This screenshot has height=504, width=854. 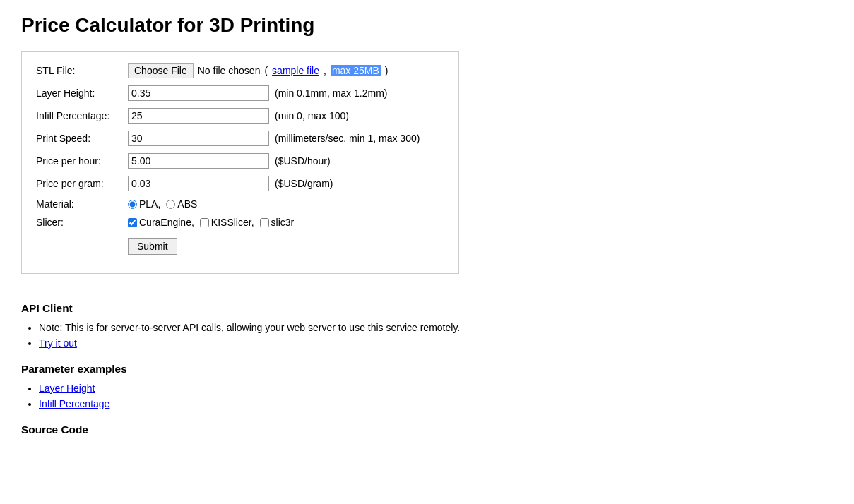 What do you see at coordinates (259, 71) in the screenshot?
I see `file-input-wrapper: Choose File No file chosen ( sample file…` at bounding box center [259, 71].